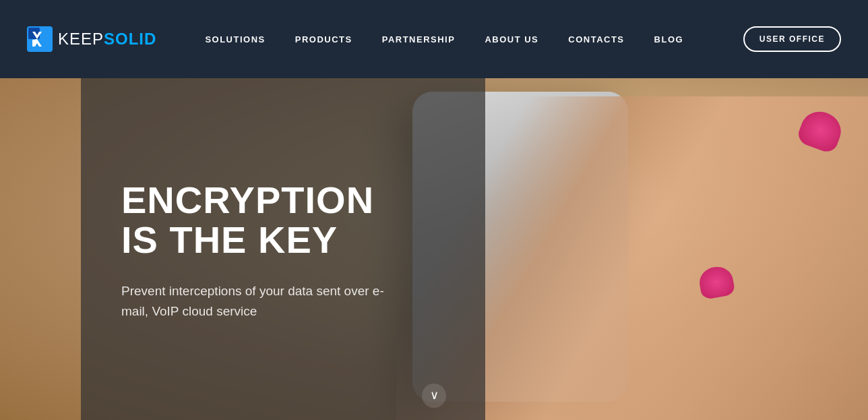 This screenshot has height=420, width=868. I want to click on nav-item-products: PRODUCTS, so click(323, 39).